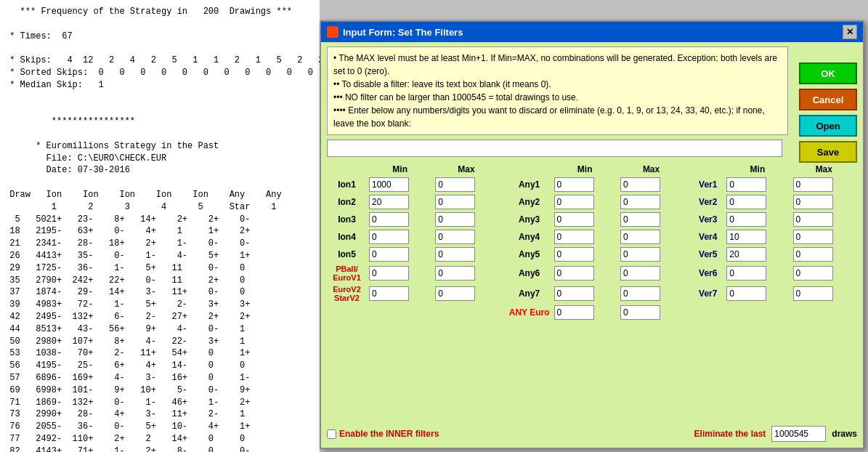 This screenshot has height=452, width=868. What do you see at coordinates (455, 237) in the screenshot?
I see `ion4-max-input` at bounding box center [455, 237].